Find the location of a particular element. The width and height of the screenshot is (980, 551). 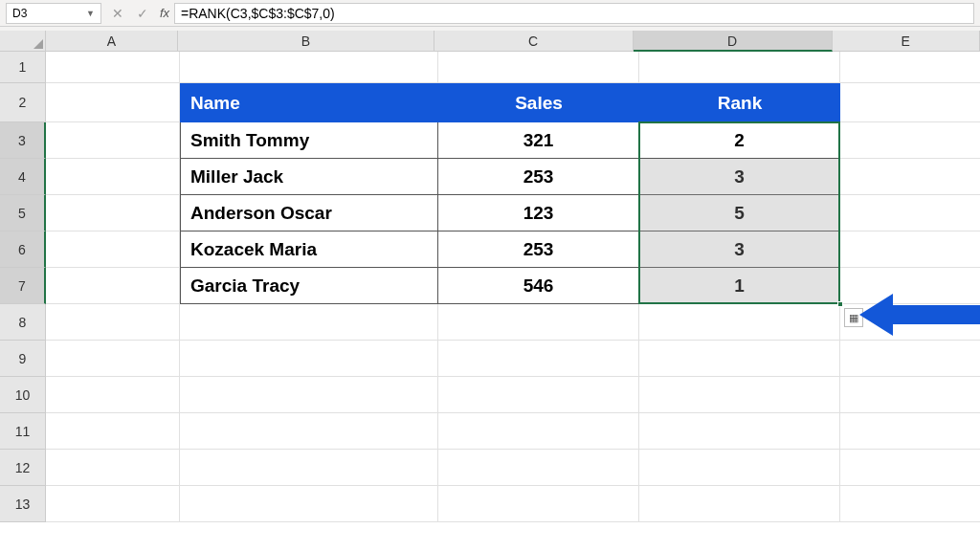

cell-B4: Miller Jack is located at coordinates (309, 177).